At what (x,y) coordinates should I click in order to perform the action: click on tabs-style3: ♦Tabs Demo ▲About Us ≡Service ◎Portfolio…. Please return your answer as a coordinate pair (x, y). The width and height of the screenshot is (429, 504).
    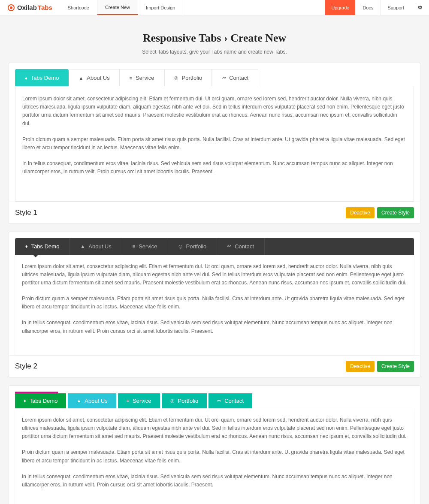
    Looking at the image, I should click on (214, 401).